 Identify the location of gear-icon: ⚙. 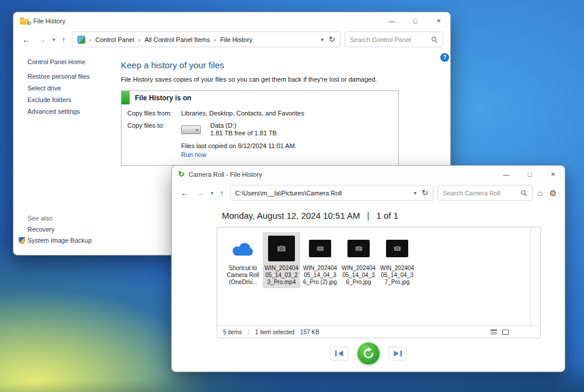
(552, 193).